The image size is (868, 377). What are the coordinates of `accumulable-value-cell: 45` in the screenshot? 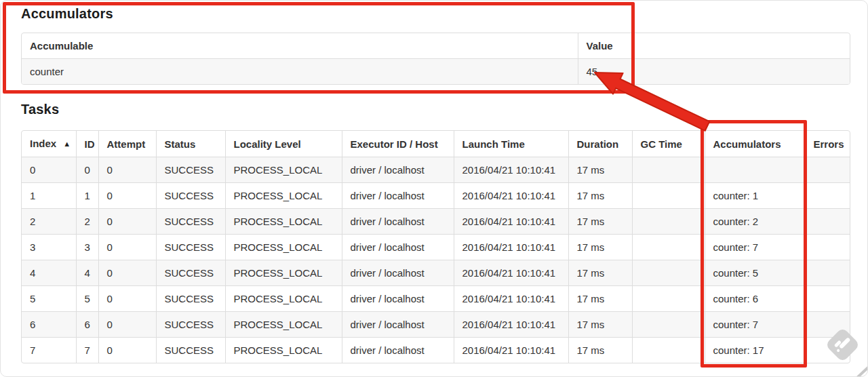 It's located at (714, 72).